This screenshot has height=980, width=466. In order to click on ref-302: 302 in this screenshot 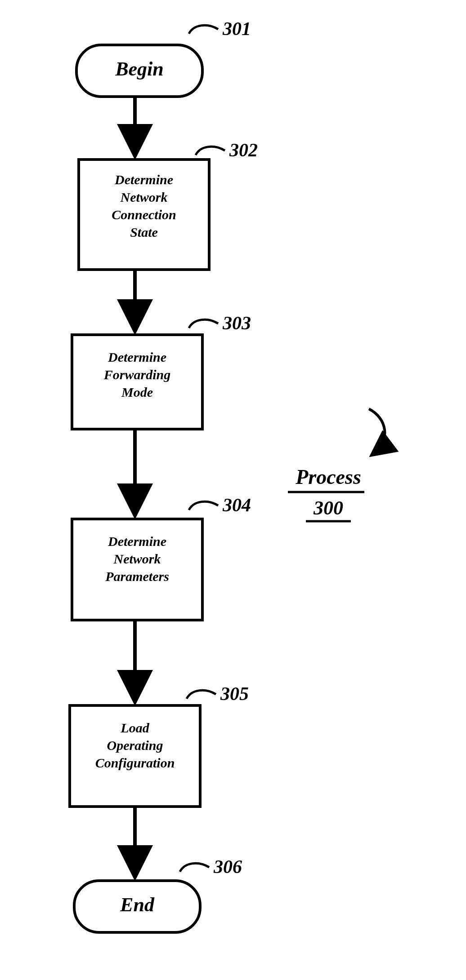, I will do `click(244, 150)`.